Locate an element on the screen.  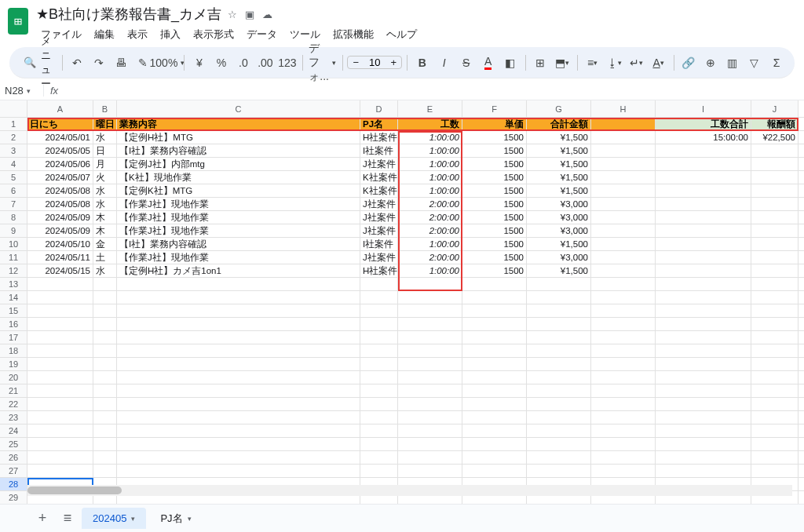
cell: 【作業J社】現地作業 is located at coordinates (239, 231).